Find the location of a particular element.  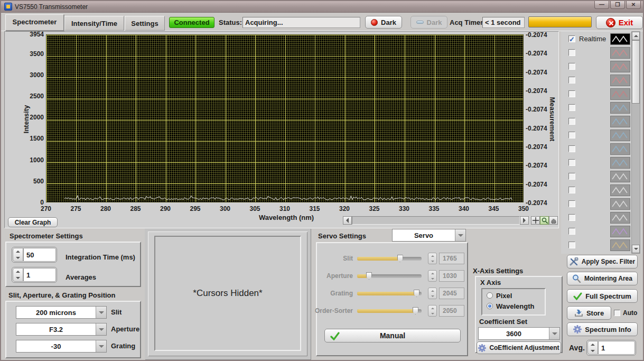

mointering-area-button: Mointering Area is located at coordinates (602, 279).